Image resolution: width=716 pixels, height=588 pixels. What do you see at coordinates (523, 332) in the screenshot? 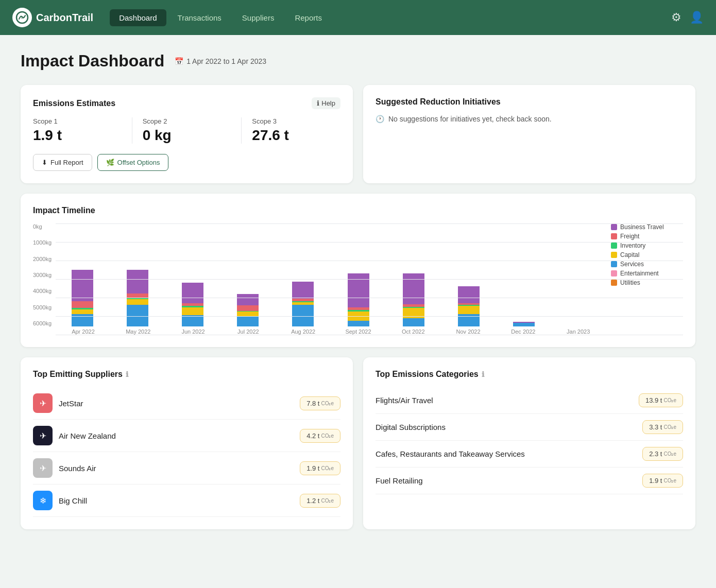
I see `x-label: Dec 2022` at bounding box center [523, 332].